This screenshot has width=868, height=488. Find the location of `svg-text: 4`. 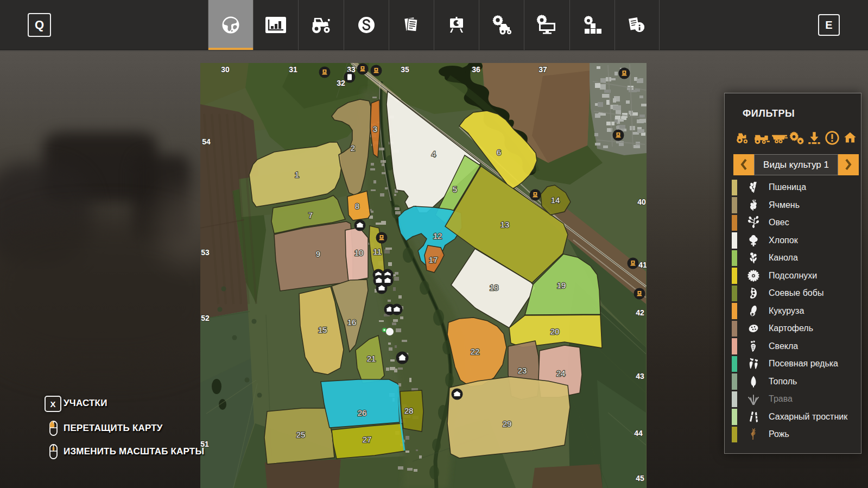

svg-text: 4 is located at coordinates (434, 154).